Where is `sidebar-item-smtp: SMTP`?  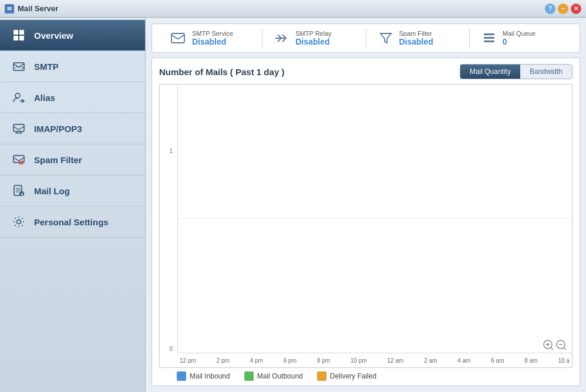 sidebar-item-smtp: SMTP is located at coordinates (73, 67).